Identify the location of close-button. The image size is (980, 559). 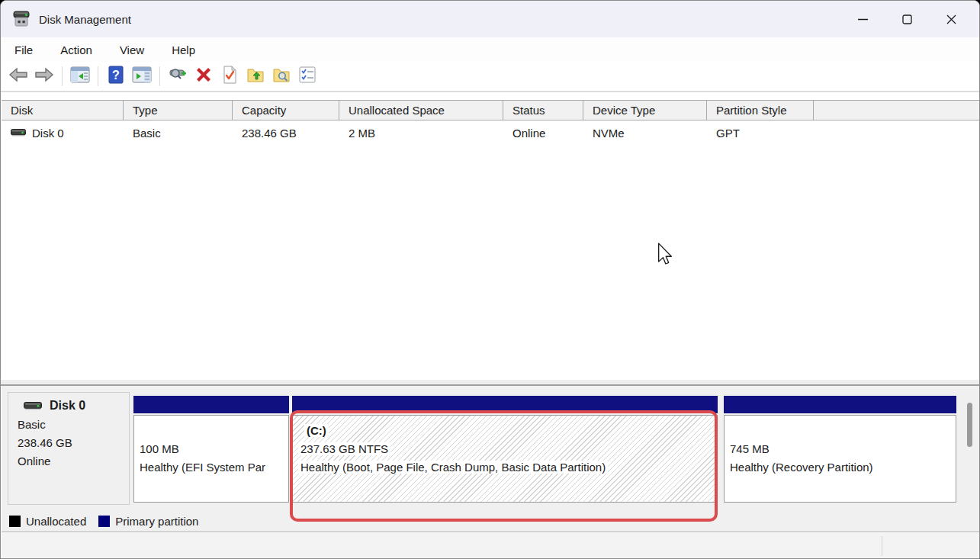
(951, 19).